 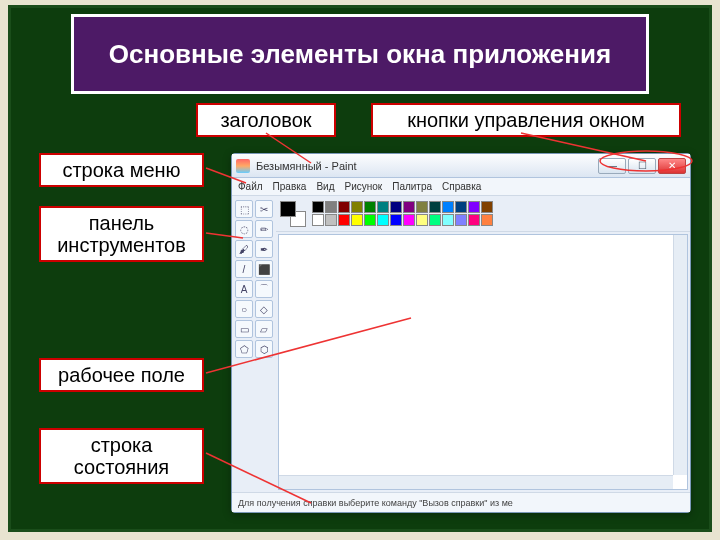 What do you see at coordinates (264, 349) in the screenshot?
I see `tool-button: ⬡` at bounding box center [264, 349].